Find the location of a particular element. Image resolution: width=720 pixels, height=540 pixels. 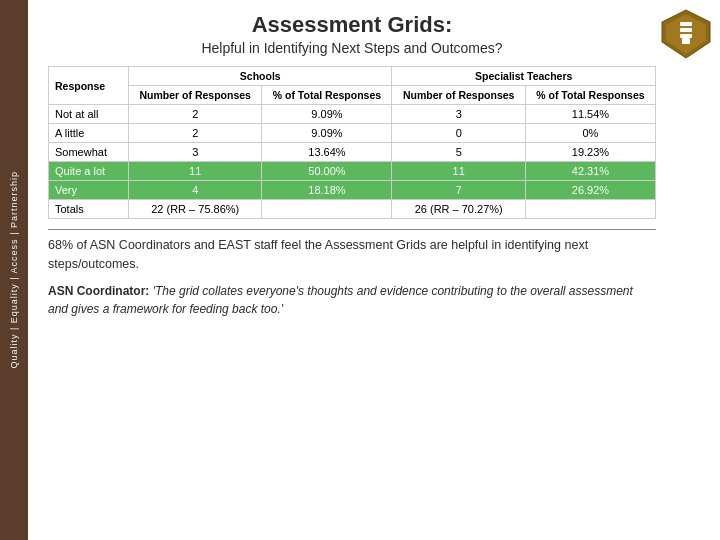

table-row-label: Totals is located at coordinates (89, 210).